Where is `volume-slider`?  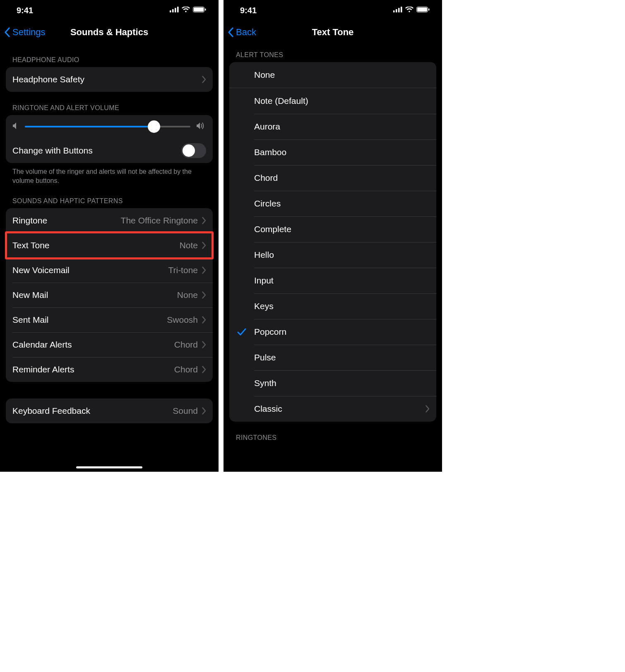 volume-slider is located at coordinates (108, 127).